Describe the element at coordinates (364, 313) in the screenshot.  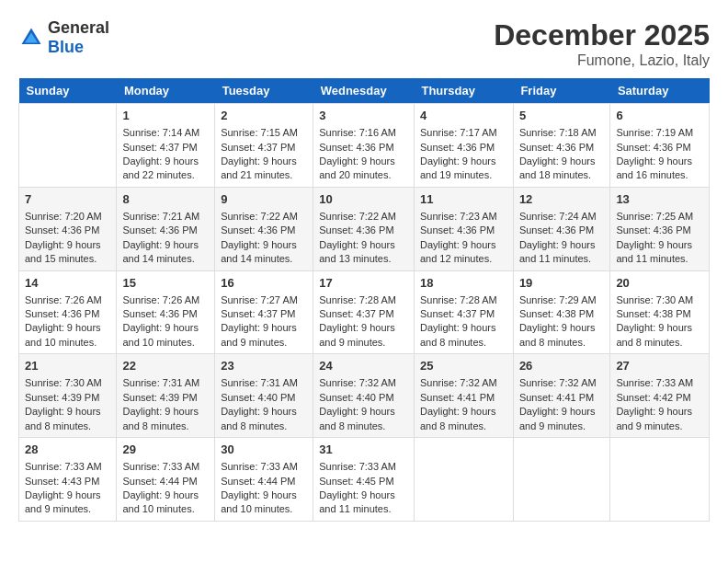
I see `week-row-3: 14 Sunrise: 7:26 AM Sunset: 4:36 PM Dayl…` at that location.